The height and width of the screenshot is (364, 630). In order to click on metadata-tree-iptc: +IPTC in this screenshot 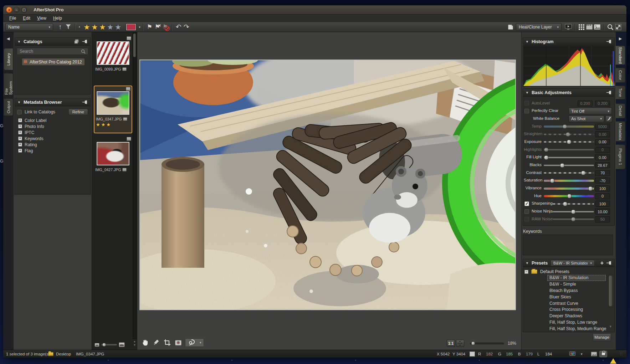, I will do `click(53, 133)`.